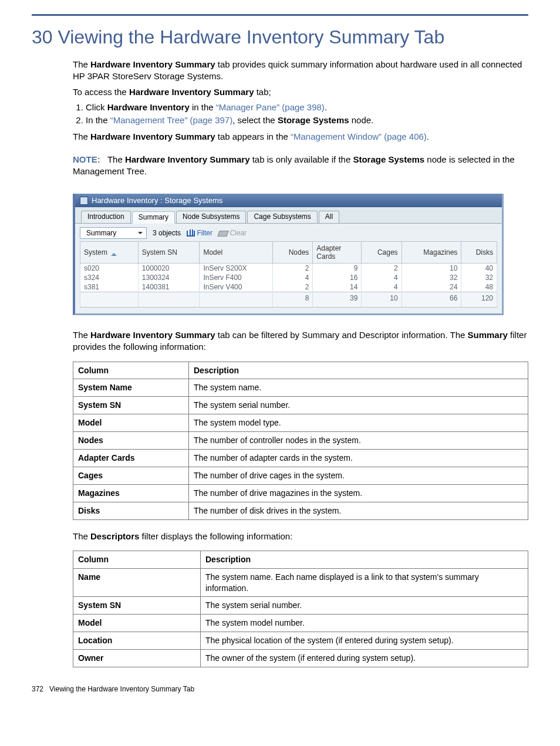  Describe the element at coordinates (236, 252) in the screenshot. I see `col-model: Model` at that location.